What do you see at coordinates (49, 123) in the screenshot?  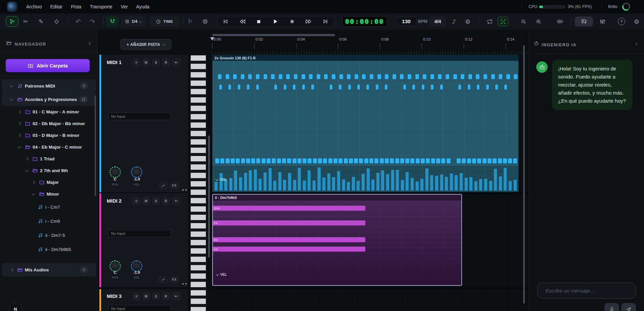 I see `tree-item: 02 - Db Major - Bb minor` at bounding box center [49, 123].